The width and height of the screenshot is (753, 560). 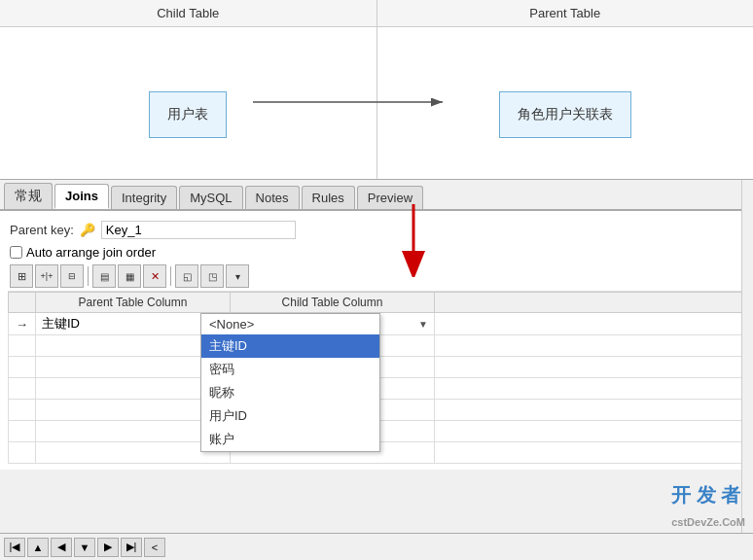 What do you see at coordinates (82, 196) in the screenshot?
I see `tab-joins: Joins` at bounding box center [82, 196].